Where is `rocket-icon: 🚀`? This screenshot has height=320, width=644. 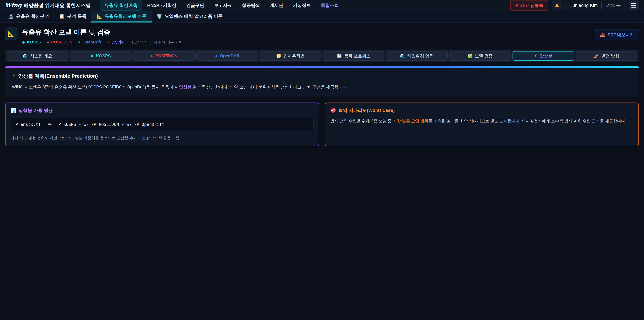
rocket-icon: 🚀 is located at coordinates (596, 56).